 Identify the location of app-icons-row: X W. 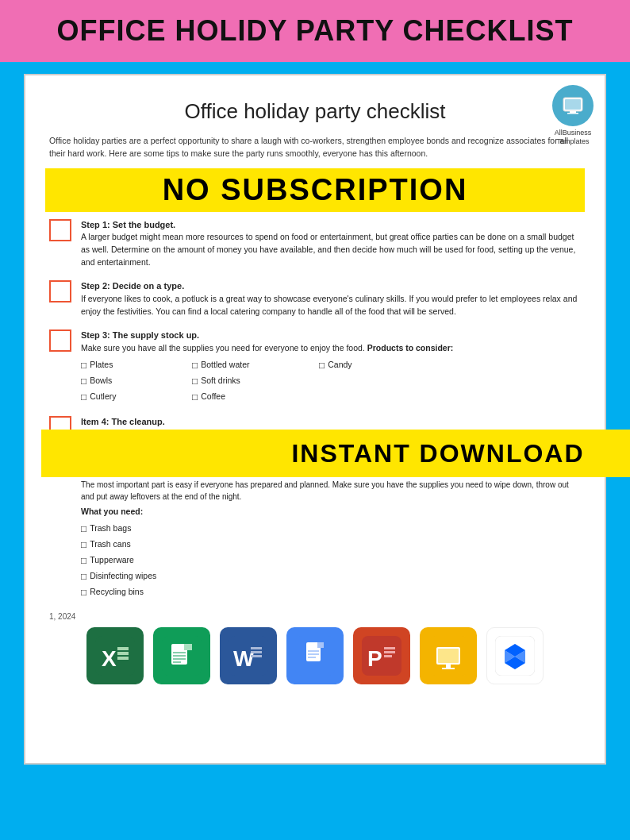
(315, 656).